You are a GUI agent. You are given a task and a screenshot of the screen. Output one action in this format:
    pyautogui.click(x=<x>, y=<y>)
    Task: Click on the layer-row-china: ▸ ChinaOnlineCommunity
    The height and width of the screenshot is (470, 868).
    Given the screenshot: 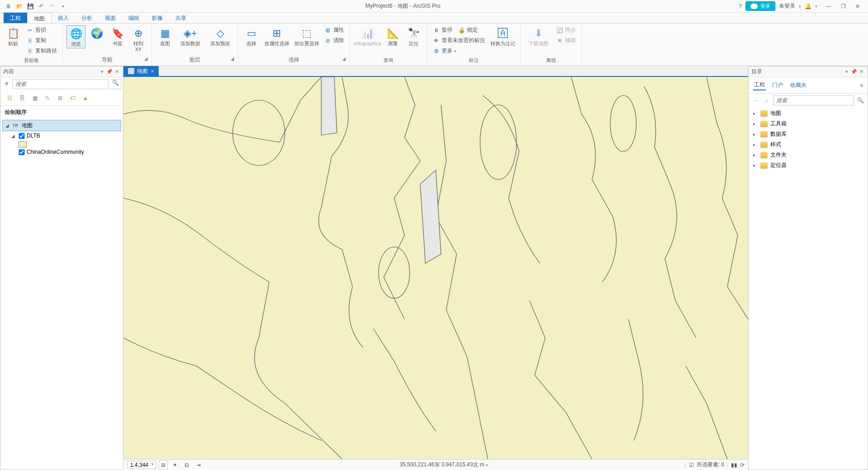 What is the action you would take?
    pyautogui.click(x=61, y=152)
    